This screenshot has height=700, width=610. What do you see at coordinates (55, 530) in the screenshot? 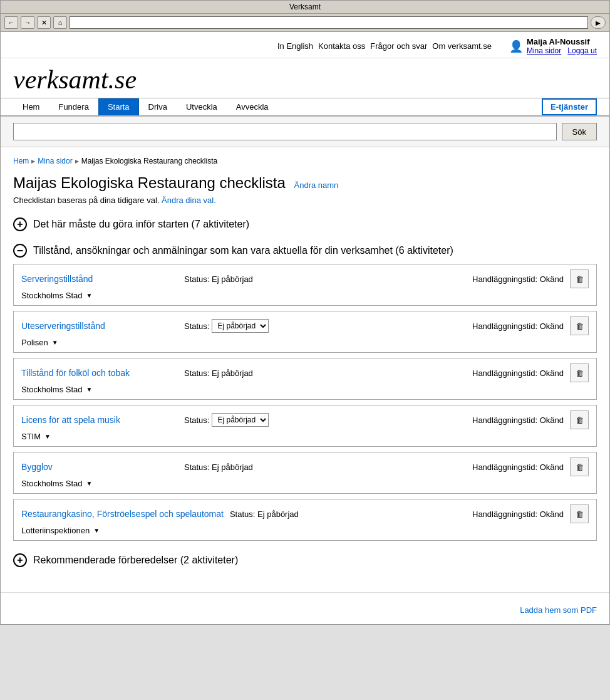
I see `sub-restaurangkasino: Lotteriinspektionen` at bounding box center [55, 530].